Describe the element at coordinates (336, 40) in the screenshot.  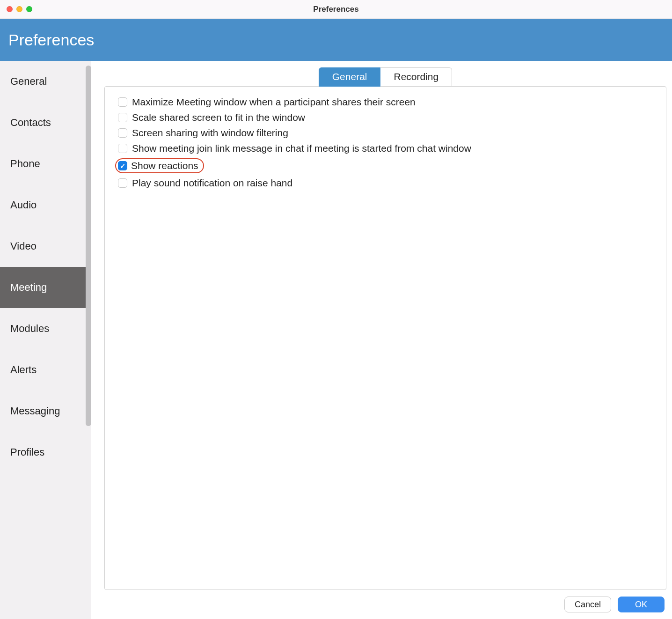
I see `banner: Preferences` at that location.